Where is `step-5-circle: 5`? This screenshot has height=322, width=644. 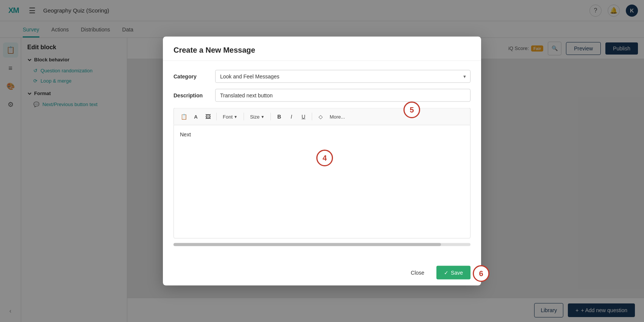
step-5-circle: 5 is located at coordinates (412, 110).